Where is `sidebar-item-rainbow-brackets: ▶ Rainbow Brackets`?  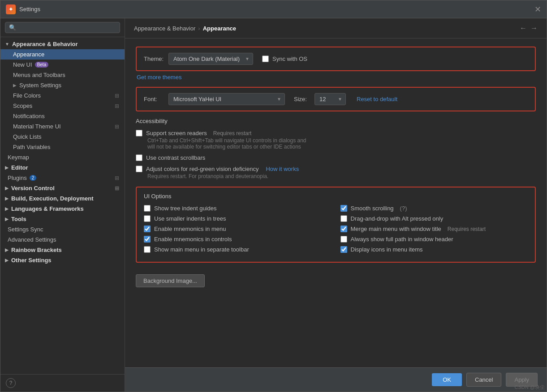 sidebar-item-rainbow-brackets: ▶ Rainbow Brackets is located at coordinates (63, 250).